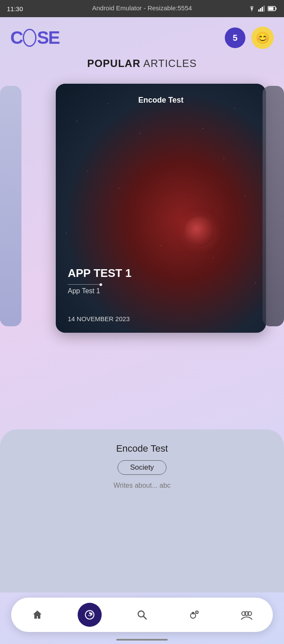  I want to click on battery-icon, so click(272, 9).